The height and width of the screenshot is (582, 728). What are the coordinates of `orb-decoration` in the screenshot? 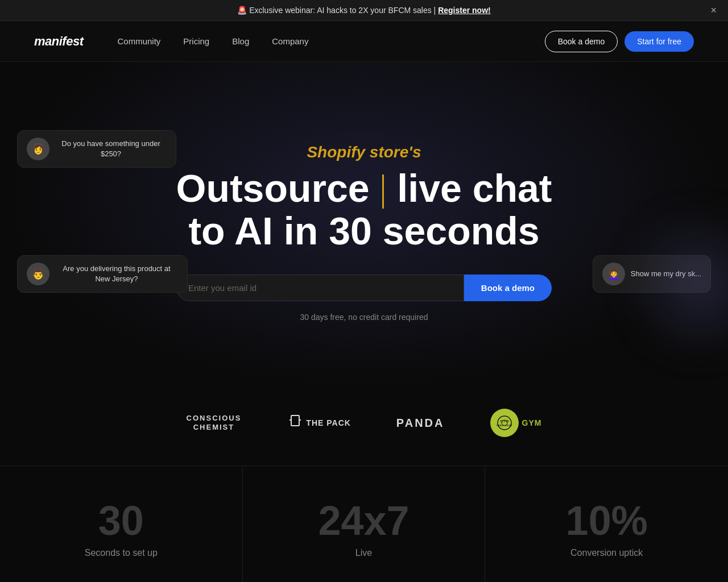 It's located at (685, 284).